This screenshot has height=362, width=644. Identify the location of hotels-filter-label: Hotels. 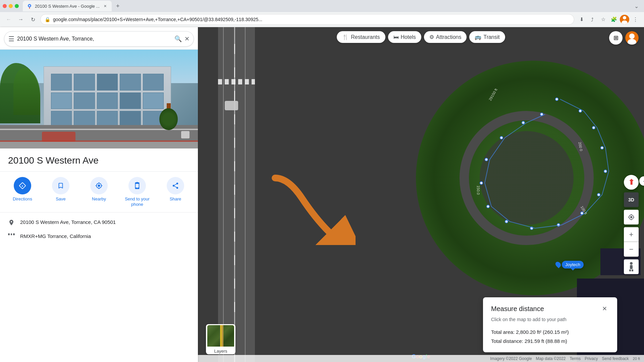
(409, 37).